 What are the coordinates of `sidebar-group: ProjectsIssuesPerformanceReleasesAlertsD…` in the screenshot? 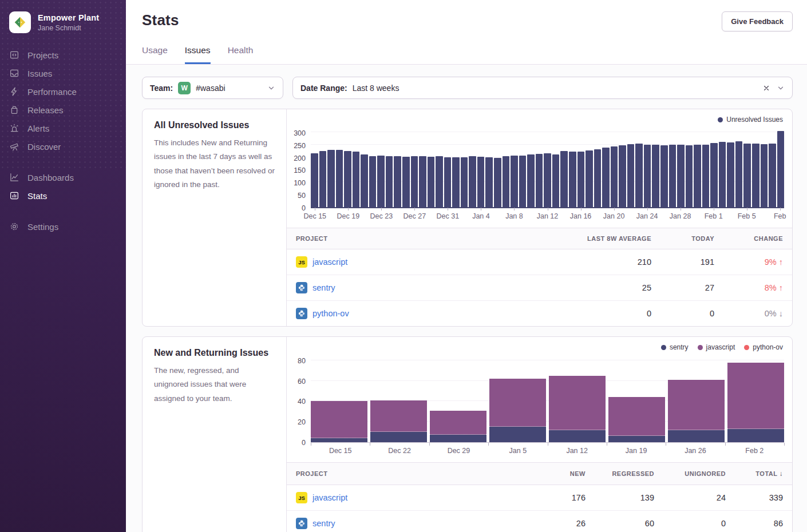 It's located at (63, 101).